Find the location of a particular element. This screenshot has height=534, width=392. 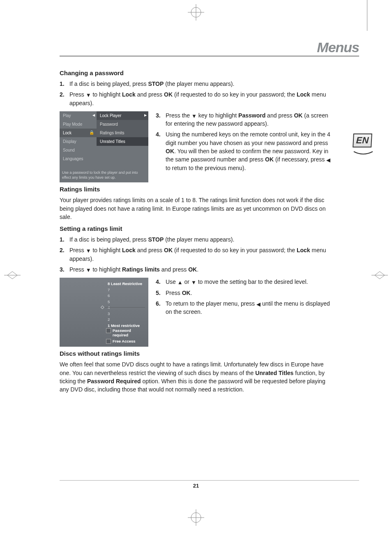

discs-without-ratings-para: We often feel that some DVD discs ought … is located at coordinates (197, 377).